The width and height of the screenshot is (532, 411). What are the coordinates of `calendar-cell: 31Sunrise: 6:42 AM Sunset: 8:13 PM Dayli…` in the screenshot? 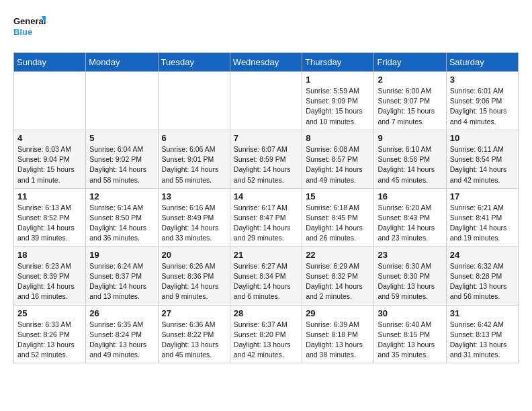 It's located at (482, 334).